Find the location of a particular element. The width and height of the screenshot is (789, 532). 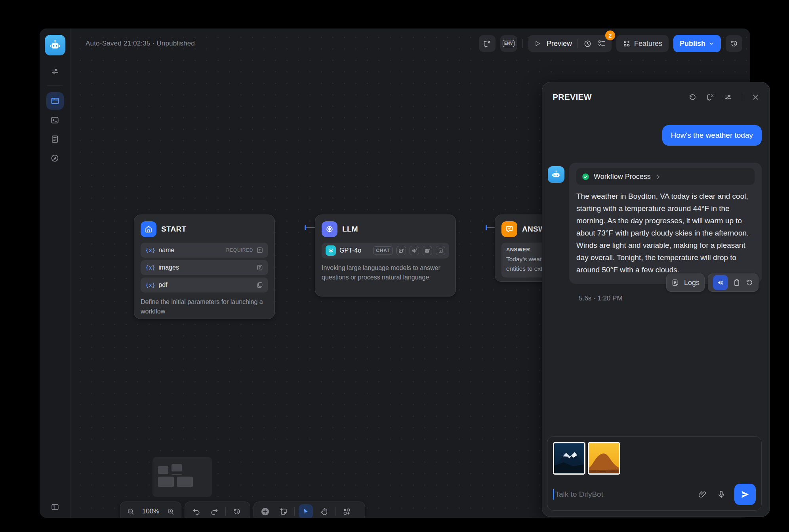

node-start-description: Define the initial parameters for launch… is located at coordinates (204, 307).